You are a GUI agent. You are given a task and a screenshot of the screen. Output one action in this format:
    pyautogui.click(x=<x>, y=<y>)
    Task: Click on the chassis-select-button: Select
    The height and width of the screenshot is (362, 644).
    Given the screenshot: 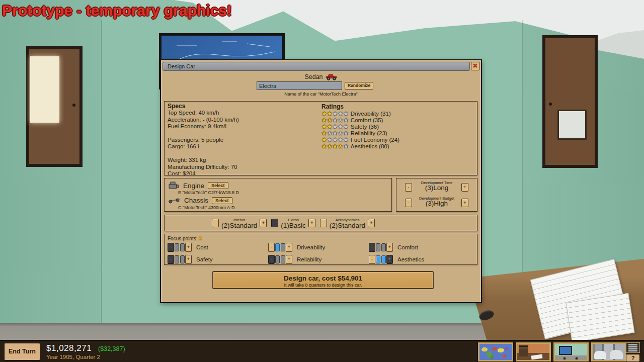 What is the action you would take?
    pyautogui.click(x=222, y=201)
    